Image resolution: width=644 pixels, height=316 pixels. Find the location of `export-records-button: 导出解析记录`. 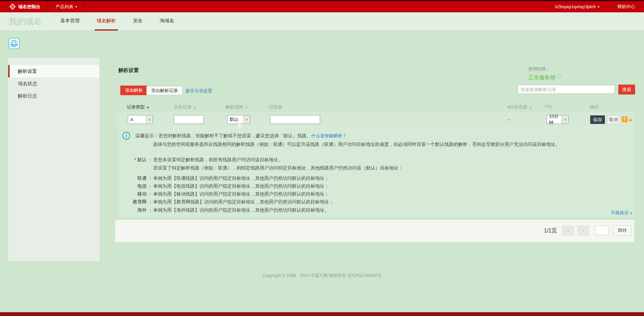

export-records-button: 导出解析记录 is located at coordinates (165, 90).